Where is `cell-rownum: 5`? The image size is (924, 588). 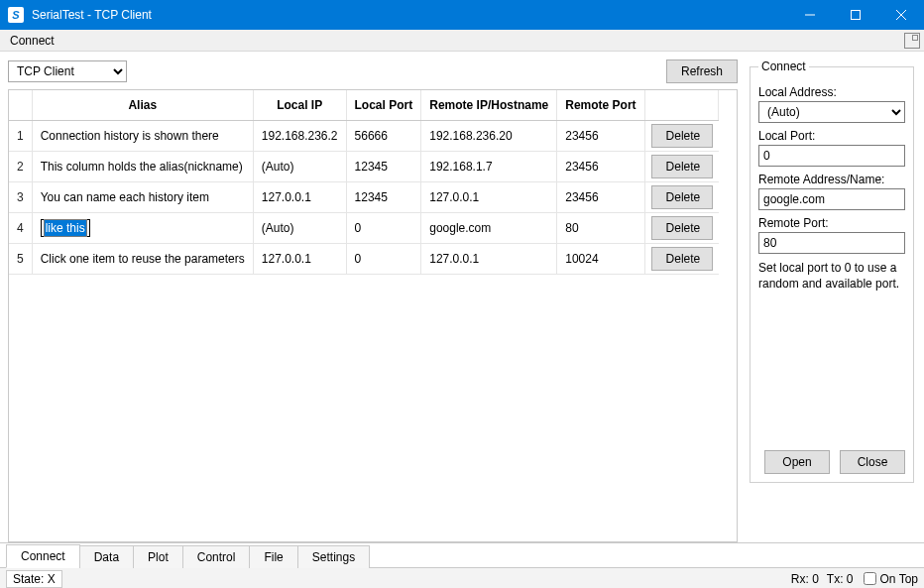 cell-rownum: 5 is located at coordinates (20, 258).